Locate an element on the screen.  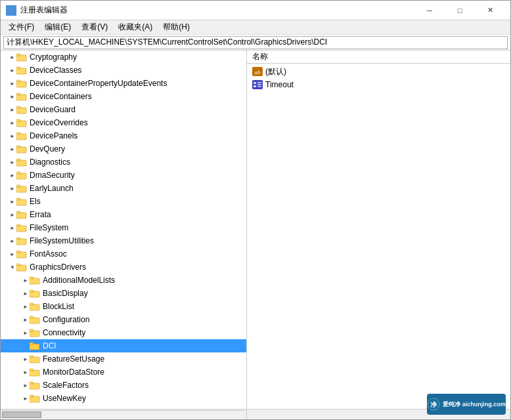
tree-arrow-deviceguard: ► is located at coordinates (12, 110).